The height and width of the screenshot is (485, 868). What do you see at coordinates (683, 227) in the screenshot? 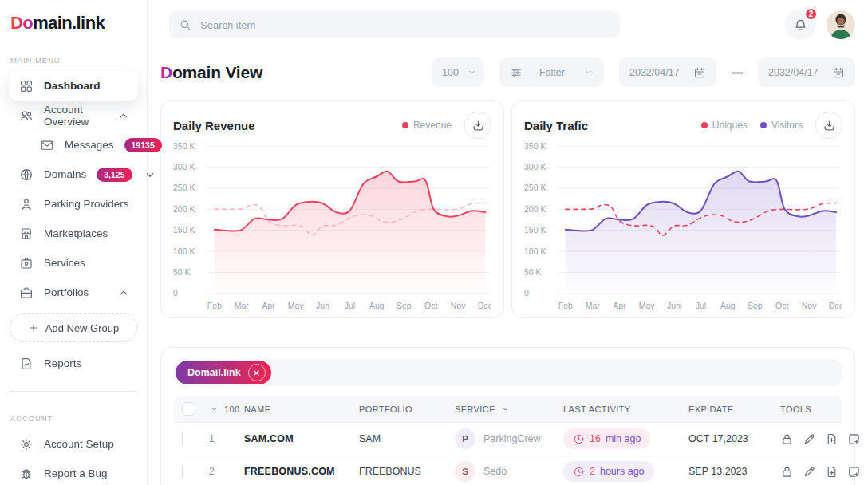
I see `daily-traffic-chart: 350 K300 K250 K200 K150 K100 K50 K0FebMa…` at bounding box center [683, 227].